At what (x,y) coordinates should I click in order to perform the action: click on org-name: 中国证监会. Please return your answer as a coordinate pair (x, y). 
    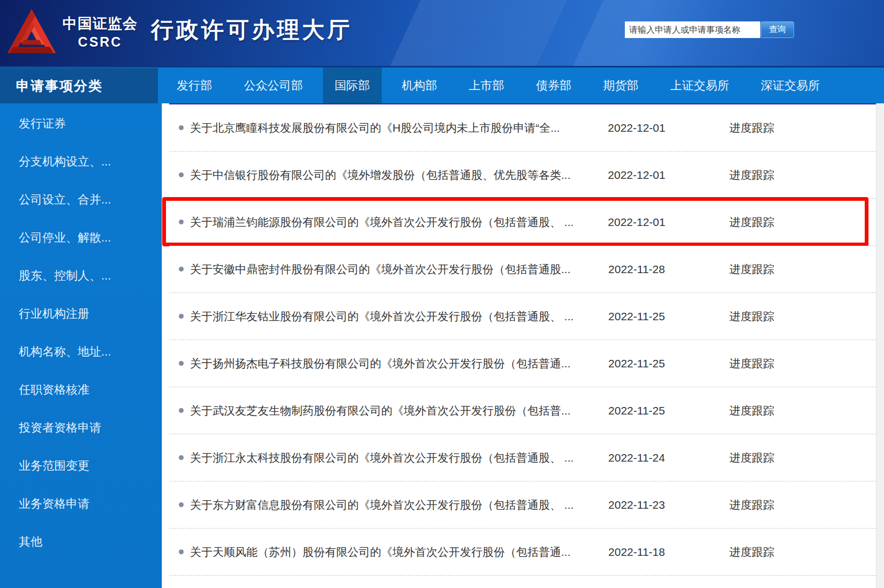
    Looking at the image, I should click on (100, 24).